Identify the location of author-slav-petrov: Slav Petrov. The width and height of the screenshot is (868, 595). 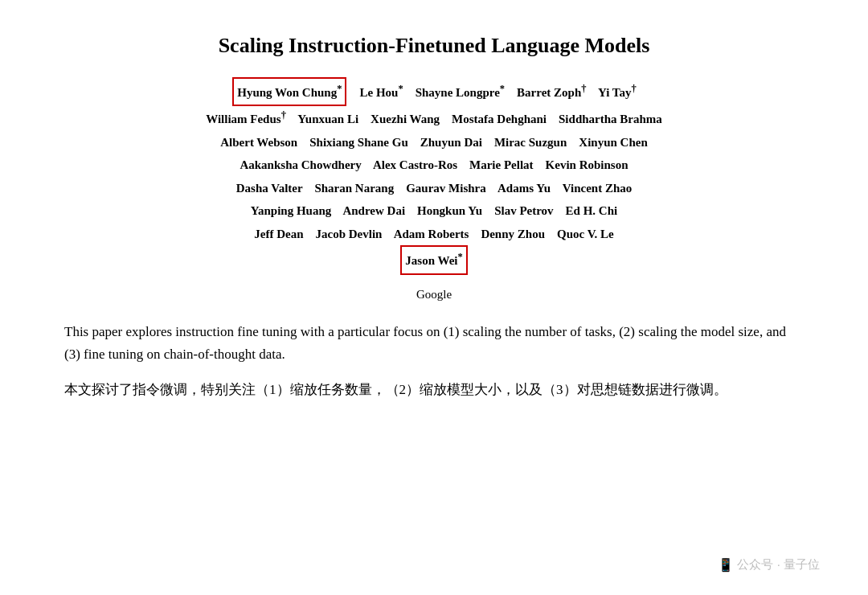
(524, 211).